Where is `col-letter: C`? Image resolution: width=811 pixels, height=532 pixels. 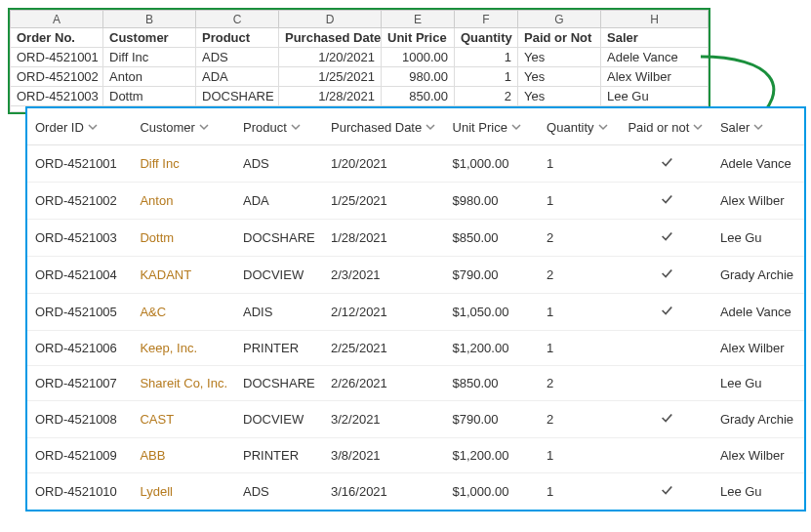
col-letter: C is located at coordinates (238, 20).